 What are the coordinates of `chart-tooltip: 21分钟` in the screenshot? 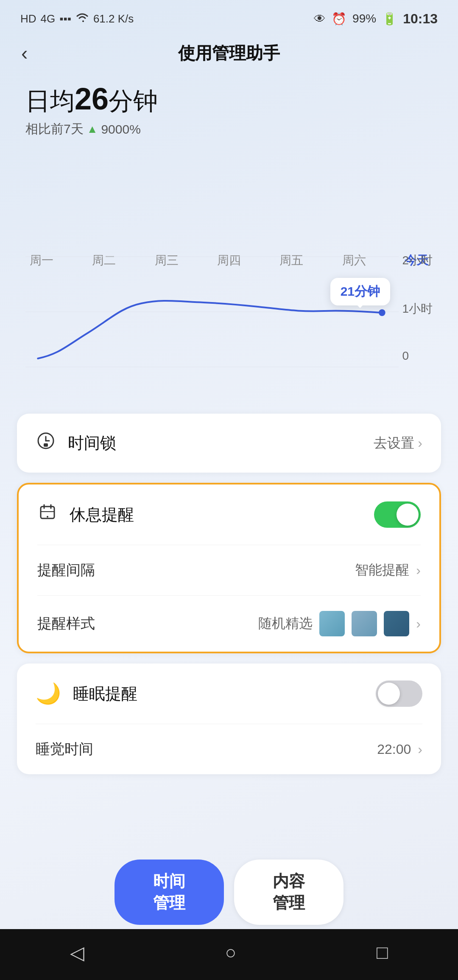 It's located at (360, 292).